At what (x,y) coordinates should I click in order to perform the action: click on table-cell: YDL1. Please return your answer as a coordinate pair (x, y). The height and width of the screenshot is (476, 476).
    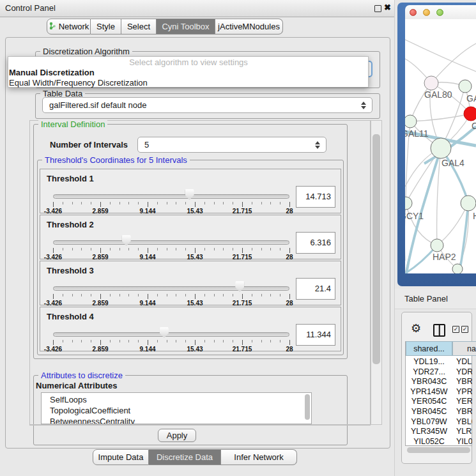
    Looking at the image, I should click on (464, 362).